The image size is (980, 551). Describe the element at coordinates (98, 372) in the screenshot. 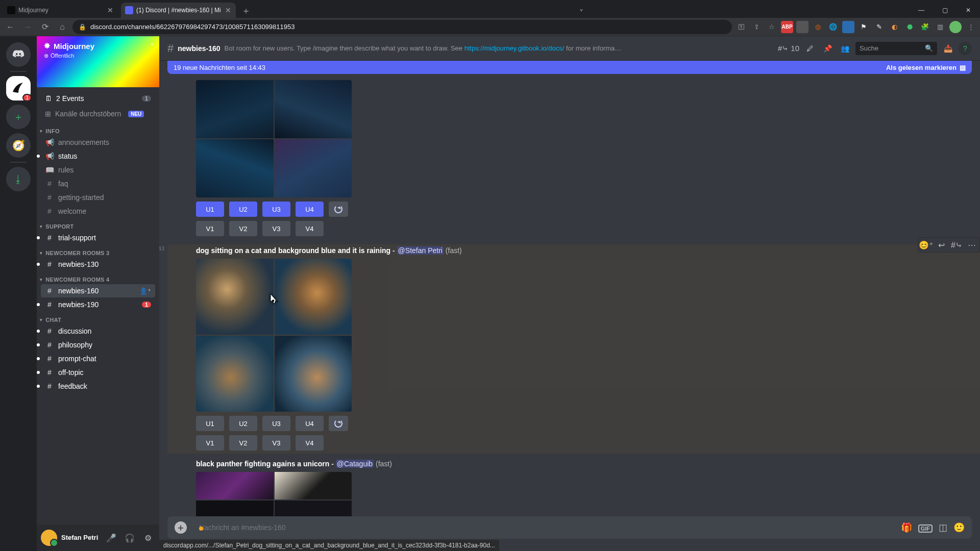

I see `channel-off-topic: #off-topic` at that location.